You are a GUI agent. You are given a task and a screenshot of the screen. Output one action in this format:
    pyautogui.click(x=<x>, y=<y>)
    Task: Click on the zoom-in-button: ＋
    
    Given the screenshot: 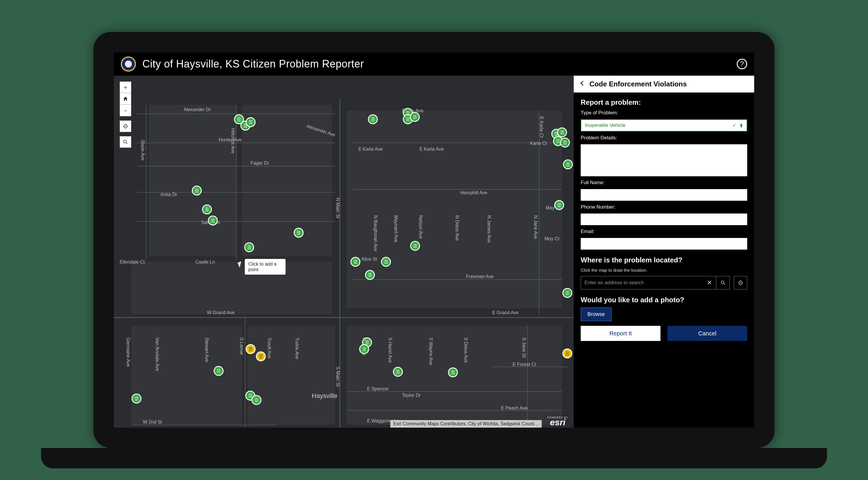 What is the action you would take?
    pyautogui.click(x=125, y=87)
    